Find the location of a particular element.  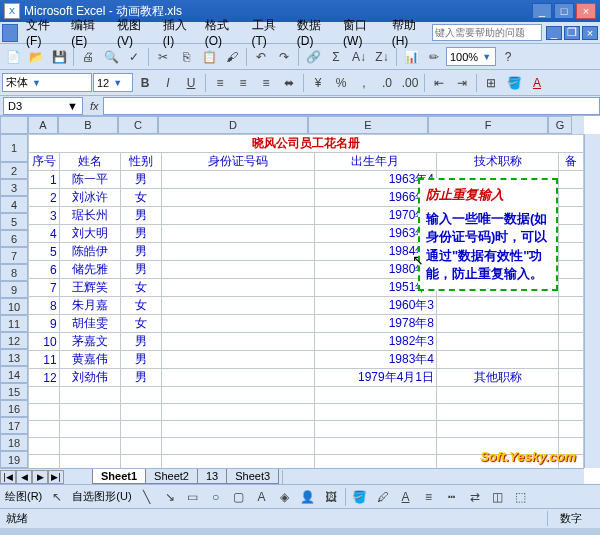

column-header: B is located at coordinates (88, 125).